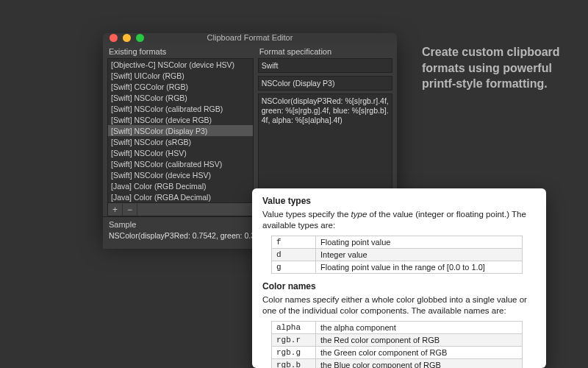 This screenshot has height=368, width=588. Describe the element at coordinates (495, 68) in the screenshot. I see `marketing-text: Create custom clipboard formats using po…` at that location.